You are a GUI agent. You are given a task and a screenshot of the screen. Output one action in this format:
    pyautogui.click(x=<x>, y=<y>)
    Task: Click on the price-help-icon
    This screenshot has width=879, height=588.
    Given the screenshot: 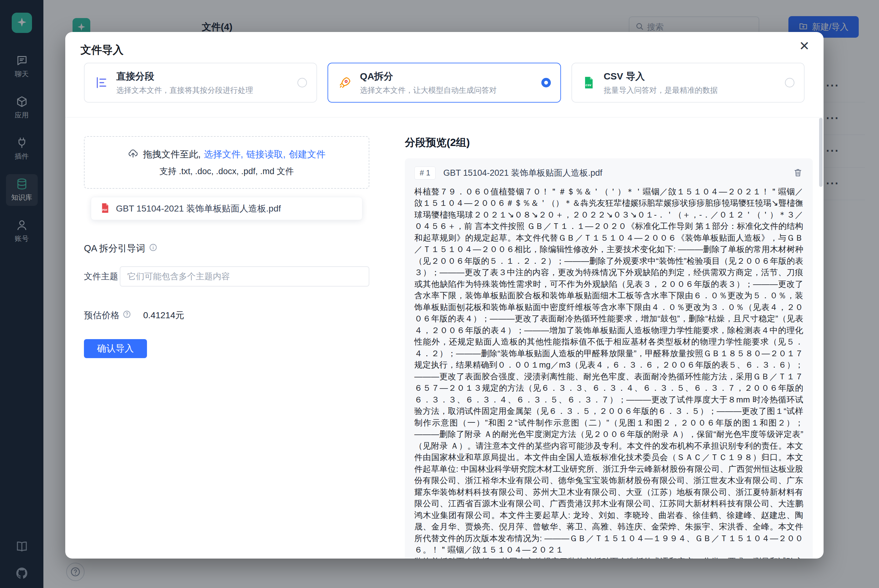 What is the action you would take?
    pyautogui.click(x=125, y=315)
    